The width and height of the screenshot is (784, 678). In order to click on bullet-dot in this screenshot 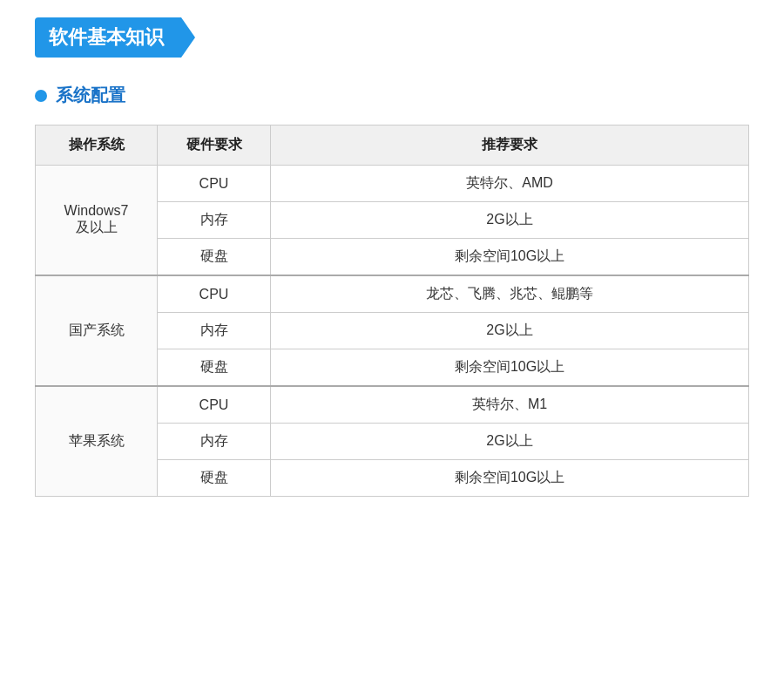, I will do `click(41, 96)`.